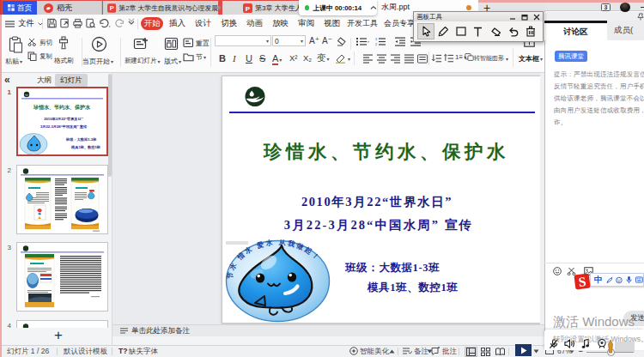 This screenshot has width=644, height=357. What do you see at coordinates (70, 8) in the screenshot?
I see `tab-docer: 稻壳` at bounding box center [70, 8].